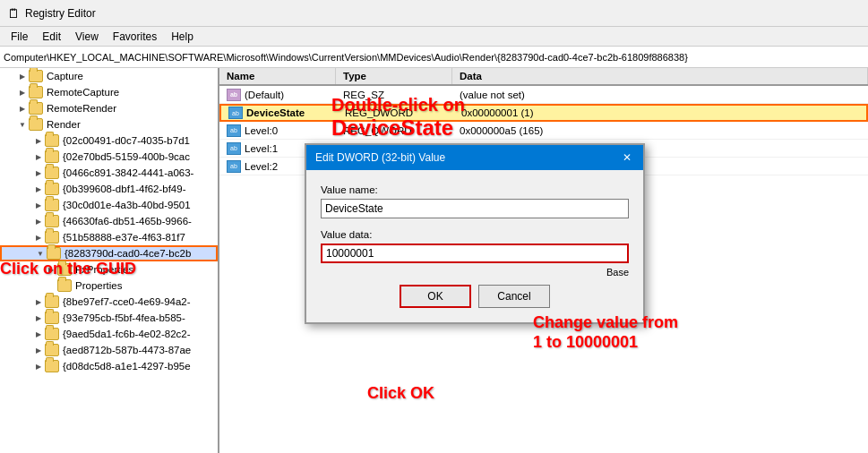  What do you see at coordinates (475, 296) in the screenshot?
I see `dialog-buttons: OK Cancel` at bounding box center [475, 296].